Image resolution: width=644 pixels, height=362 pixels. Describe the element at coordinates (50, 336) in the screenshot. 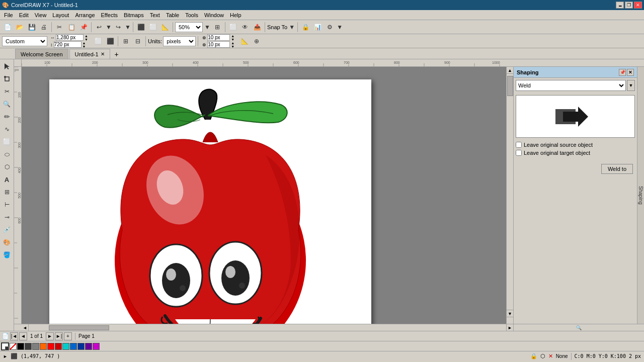

I see `page-next: ►` at that location.